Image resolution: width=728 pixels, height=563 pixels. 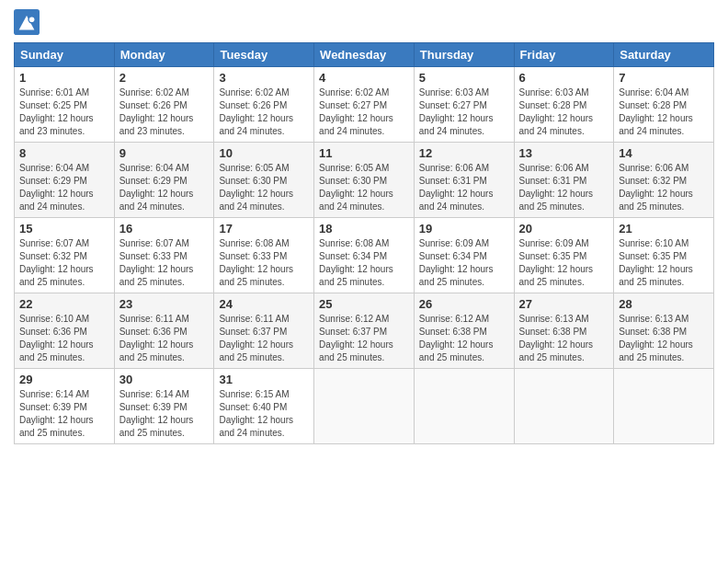 What do you see at coordinates (564, 105) in the screenshot?
I see `calendar-cell: 6Sunrise: 6:03 AMSunset: 6:28 PMDaylight…` at bounding box center [564, 105].